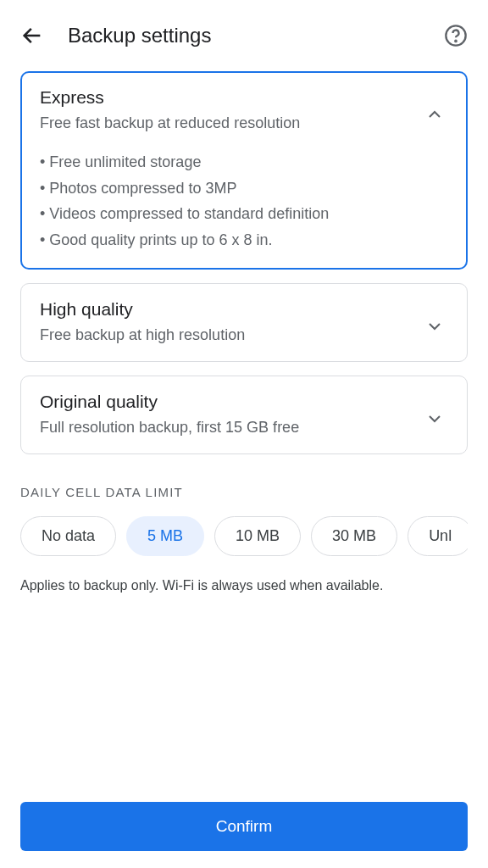  Describe the element at coordinates (232, 402) in the screenshot. I see `option-title: Original quality` at that location.